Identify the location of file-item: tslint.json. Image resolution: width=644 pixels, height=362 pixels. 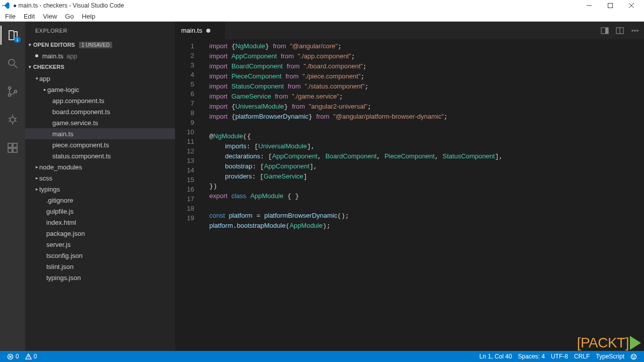
(100, 266).